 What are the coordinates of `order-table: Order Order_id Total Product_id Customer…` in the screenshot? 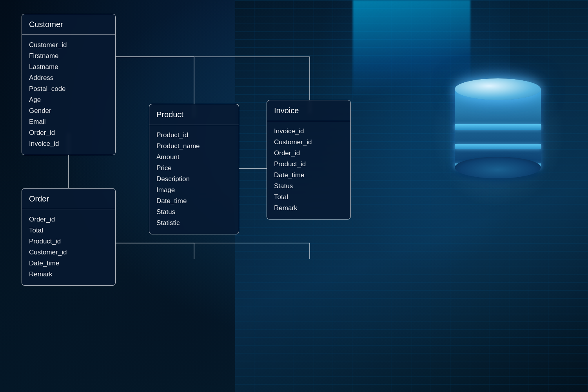 It's located at (69, 237).